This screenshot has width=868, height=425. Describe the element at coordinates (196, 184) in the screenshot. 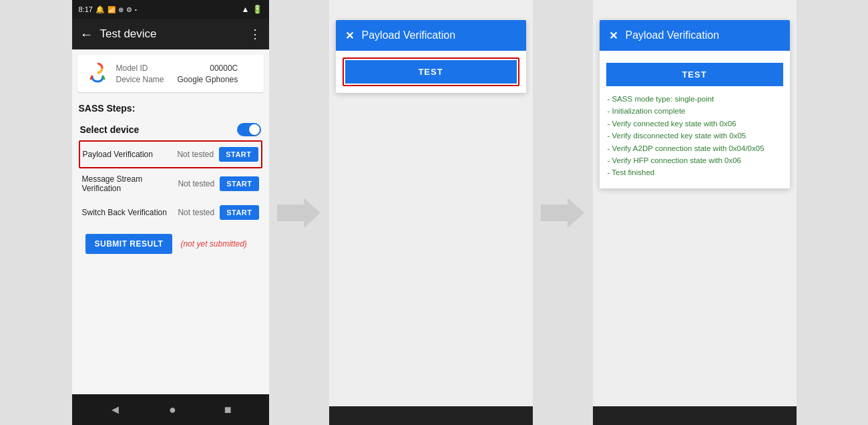

I see `step-status-message: Not tested` at that location.